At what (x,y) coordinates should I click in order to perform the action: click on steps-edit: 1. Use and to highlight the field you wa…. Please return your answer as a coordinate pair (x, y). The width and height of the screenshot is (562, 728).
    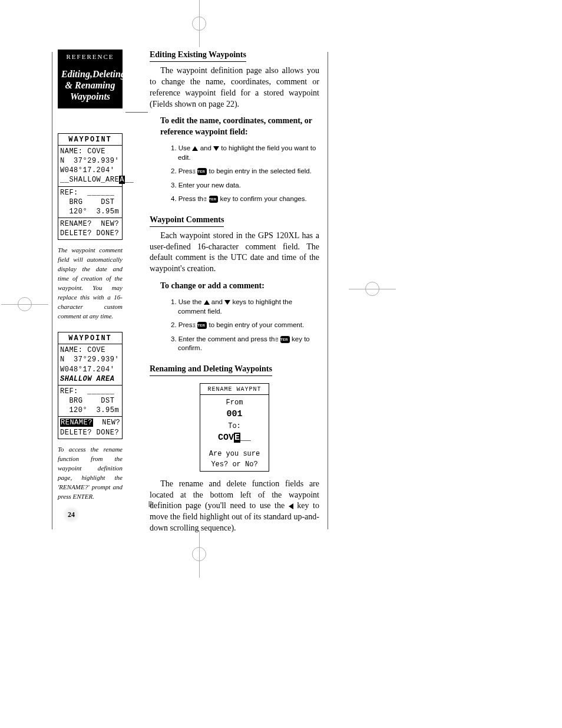
    Looking at the image, I should click on (240, 174).